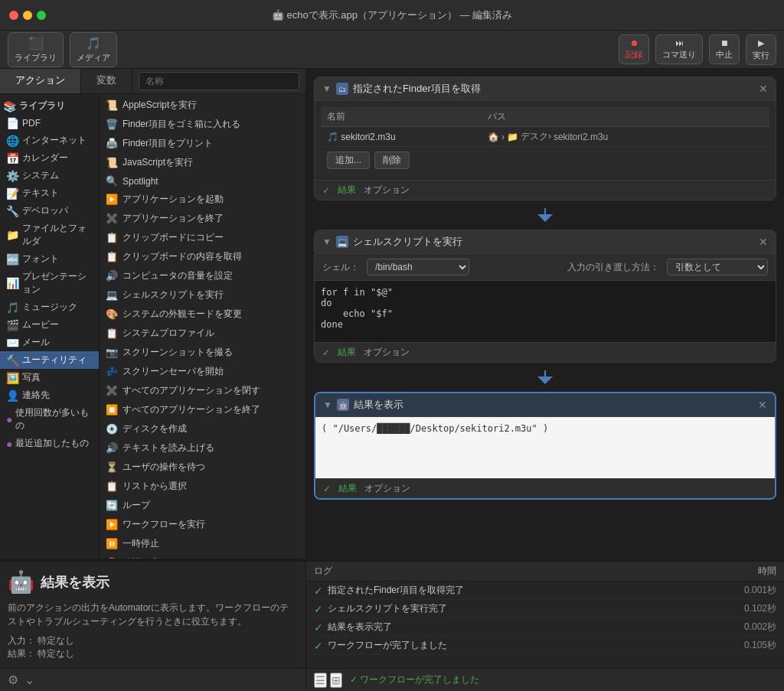  Describe the element at coordinates (107, 81) in the screenshot. I see `tab-variables: 変数` at that location.